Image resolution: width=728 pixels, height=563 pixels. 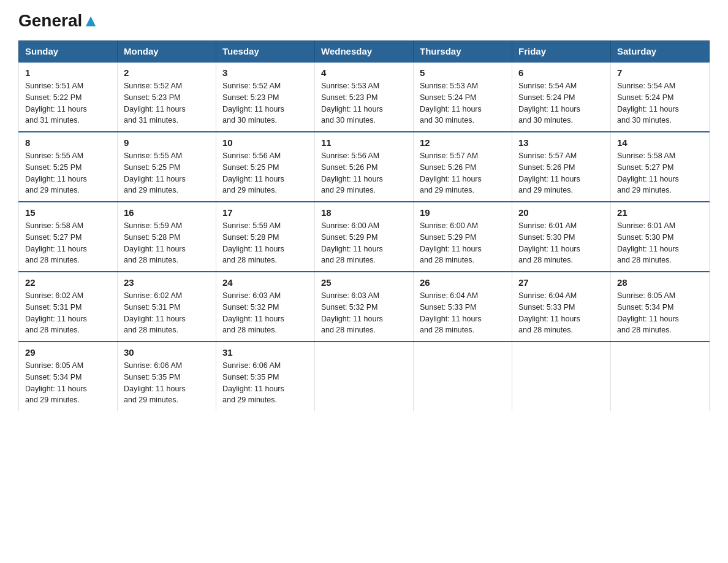 I want to click on header-row: SundayMondayTuesdayWednesdayThursdayFrid…, so click(x=364, y=52).